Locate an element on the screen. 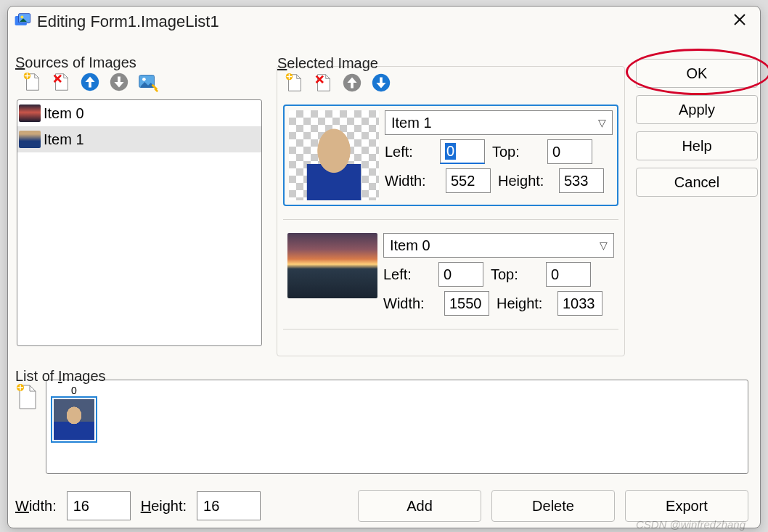  card-name-combo: Item 1 ▽ is located at coordinates (499, 123).